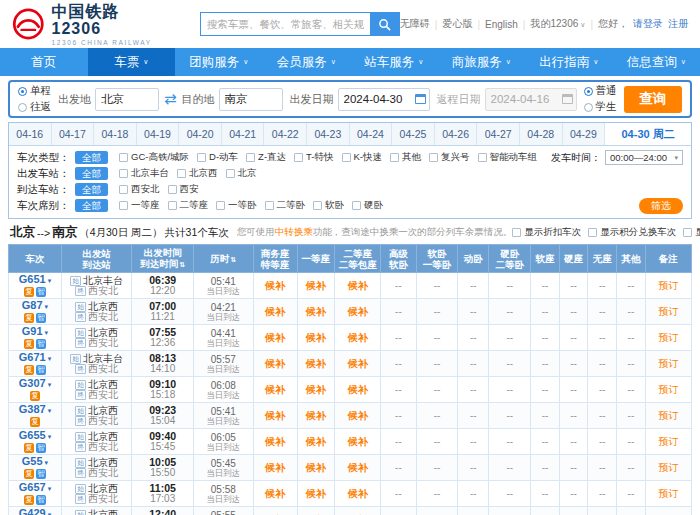 The width and height of the screenshot is (700, 515). I want to click on date-tab: 04-26, so click(456, 134).